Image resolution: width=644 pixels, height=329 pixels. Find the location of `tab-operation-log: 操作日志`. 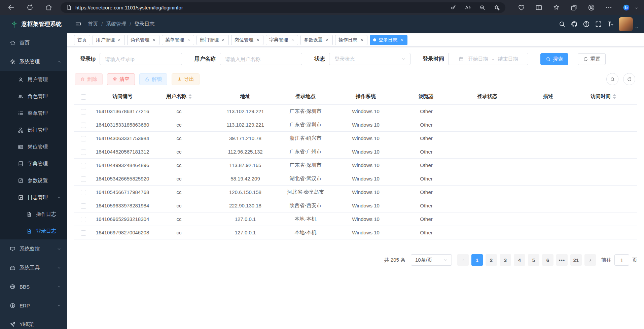

tab-operation-log: 操作日志 is located at coordinates (351, 40).